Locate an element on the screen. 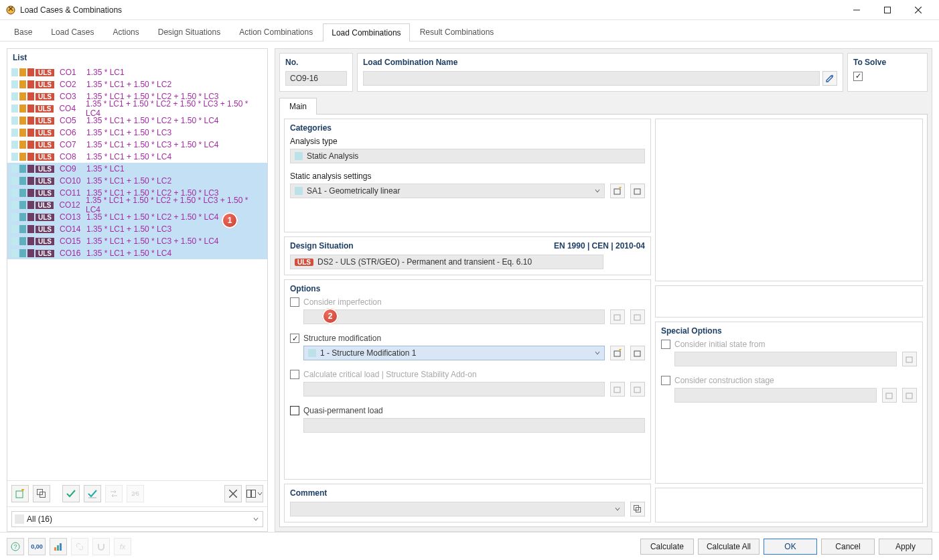  critical-load-select is located at coordinates (454, 389).